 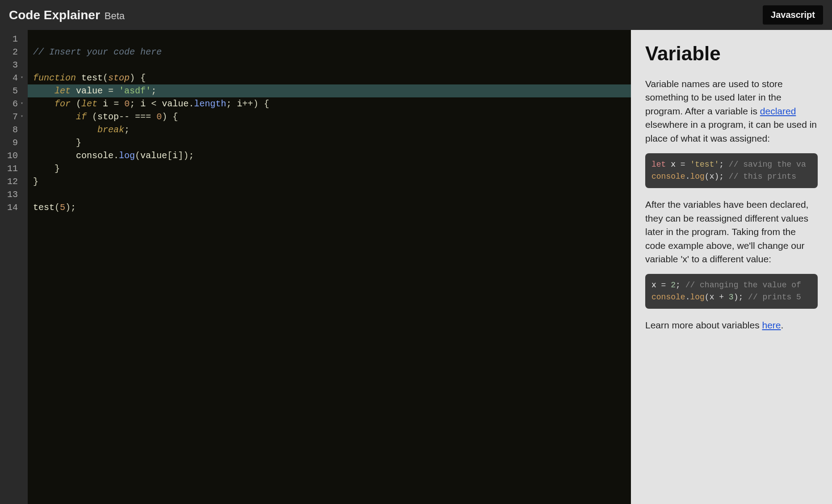 I want to click on gutter-line: 8, so click(x=13, y=130).